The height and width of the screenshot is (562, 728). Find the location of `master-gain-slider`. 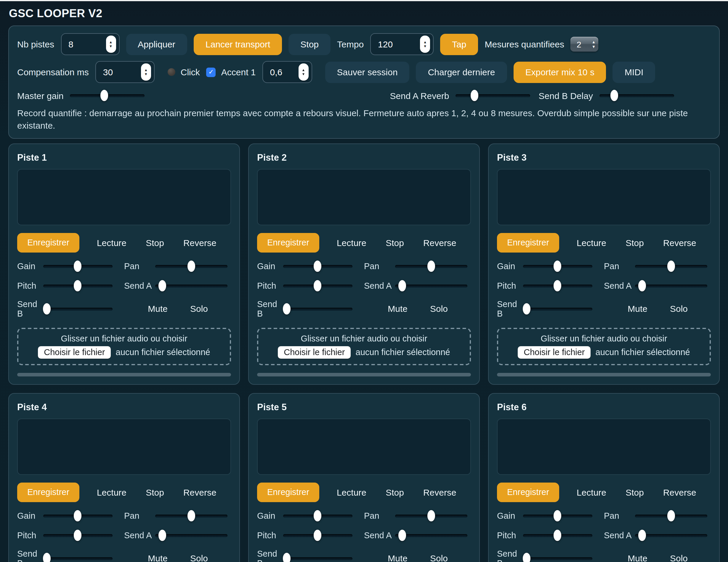

master-gain-slider is located at coordinates (107, 95).